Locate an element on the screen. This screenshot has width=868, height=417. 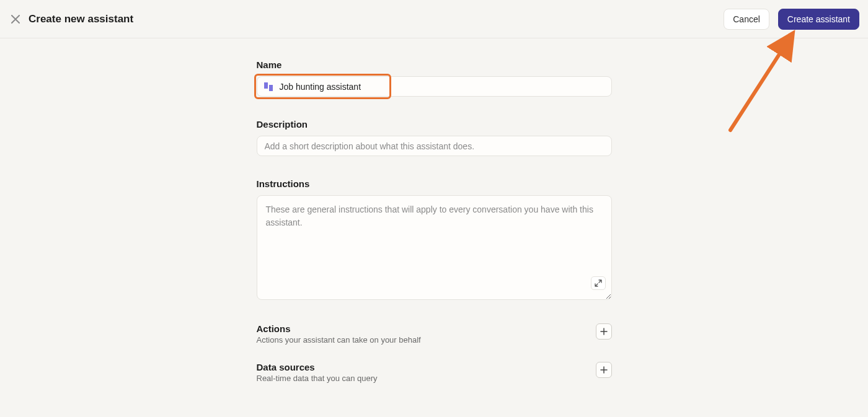
close-icon is located at coordinates (16, 19).